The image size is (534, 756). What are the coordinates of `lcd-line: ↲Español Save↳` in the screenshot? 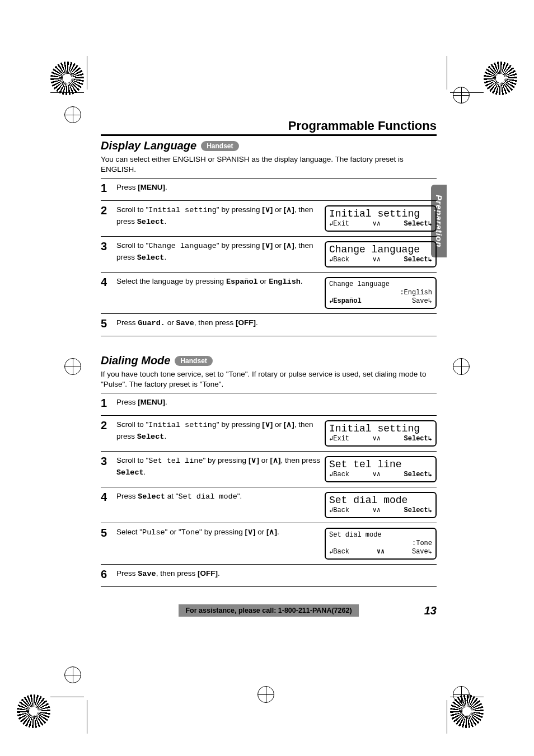 It's located at (381, 301).